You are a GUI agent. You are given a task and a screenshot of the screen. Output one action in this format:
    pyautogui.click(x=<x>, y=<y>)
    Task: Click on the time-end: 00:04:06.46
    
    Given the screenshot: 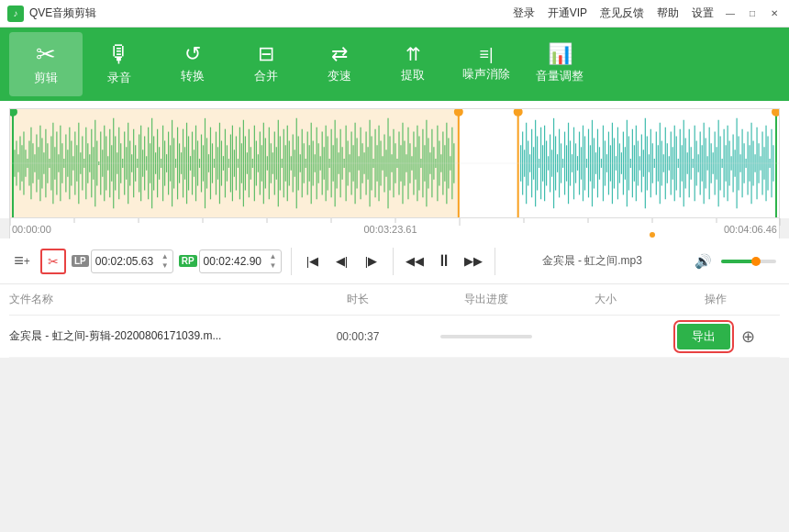 What is the action you would take?
    pyautogui.click(x=750, y=229)
    